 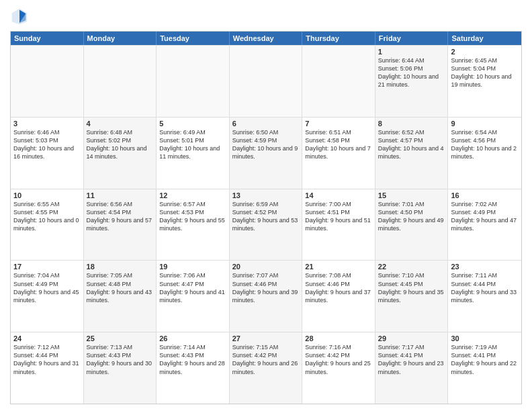 What do you see at coordinates (485, 267) in the screenshot?
I see `day-number: 23` at bounding box center [485, 267].